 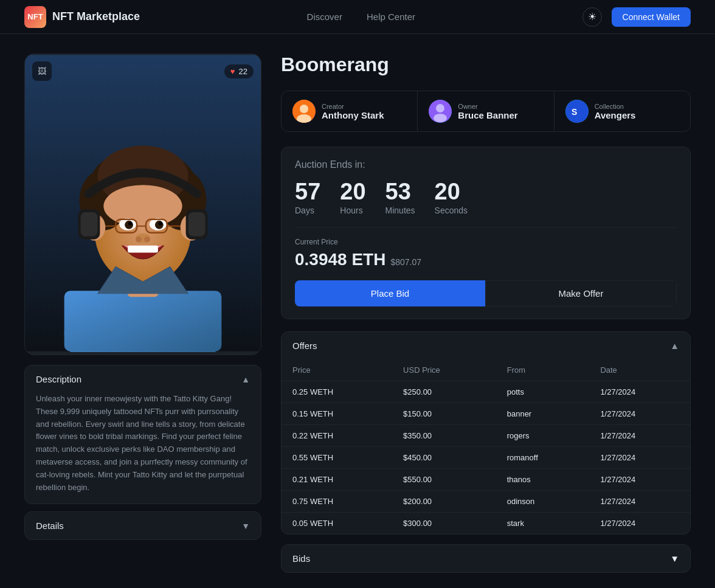 What do you see at coordinates (143, 525) in the screenshot?
I see `details-header: Details ▼` at bounding box center [143, 525].